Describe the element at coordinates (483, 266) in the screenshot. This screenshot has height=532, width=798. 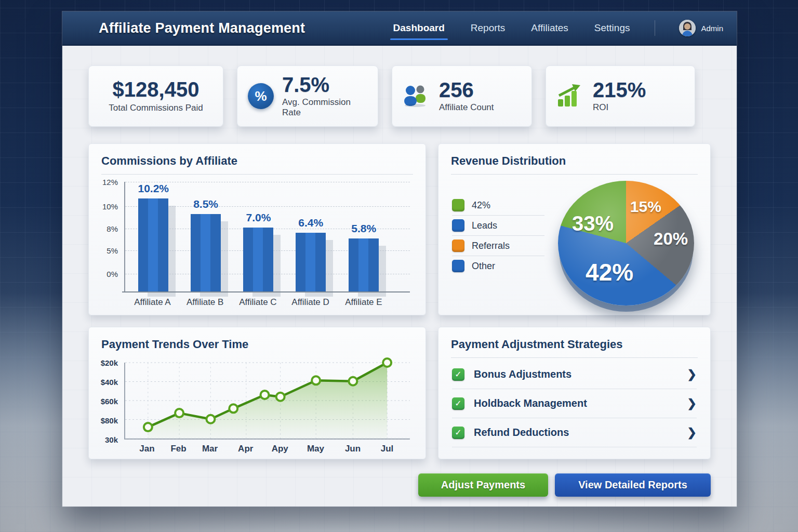
I see `legend-label: Other` at that location.